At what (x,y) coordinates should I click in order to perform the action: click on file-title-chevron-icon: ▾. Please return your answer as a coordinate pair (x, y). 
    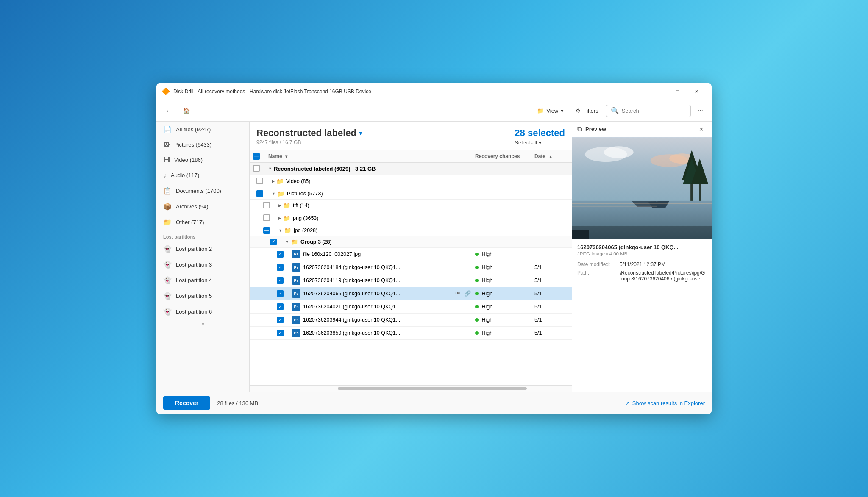
    Looking at the image, I should click on (360, 133).